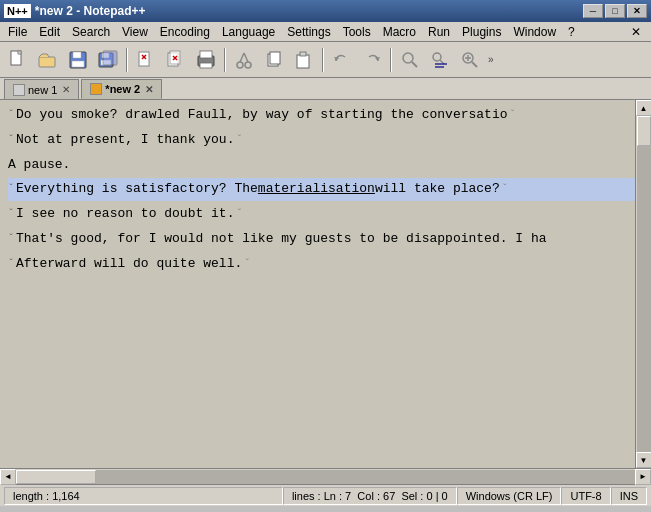  Describe the element at coordinates (372, 60) in the screenshot. I see `redo-button` at that location.